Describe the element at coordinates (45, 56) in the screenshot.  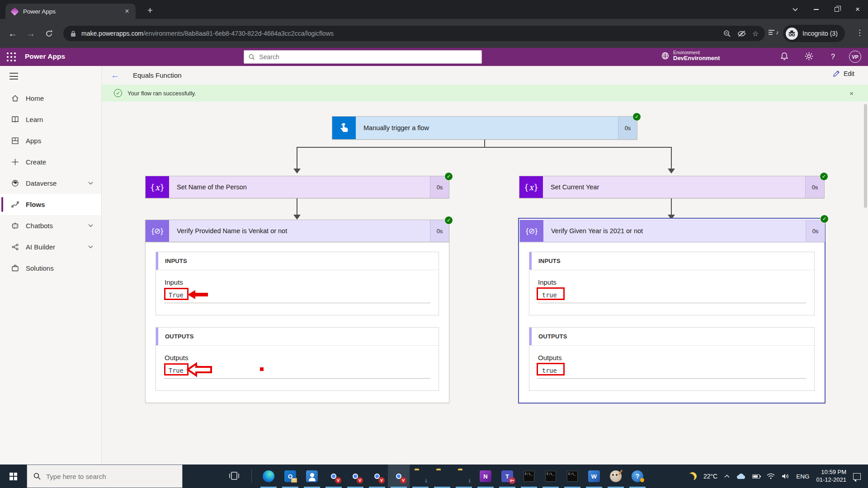
I see `app-brand: Power Apps` at that location.